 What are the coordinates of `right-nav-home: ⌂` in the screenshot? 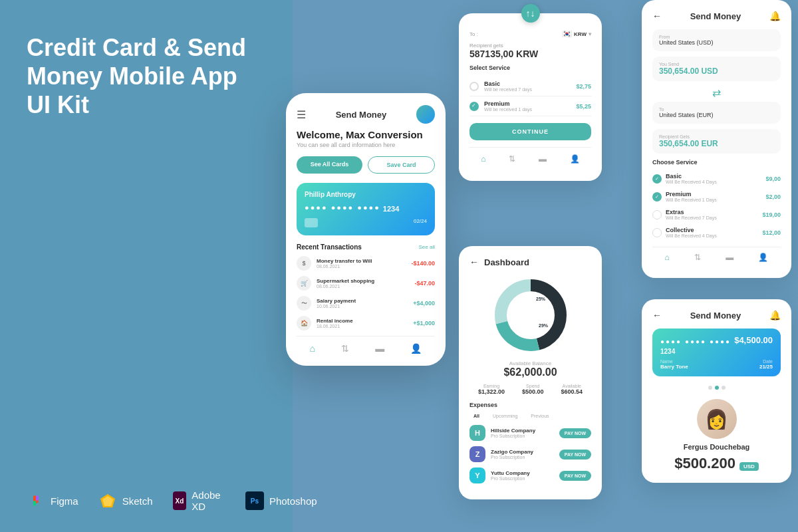 It's located at (668, 257).